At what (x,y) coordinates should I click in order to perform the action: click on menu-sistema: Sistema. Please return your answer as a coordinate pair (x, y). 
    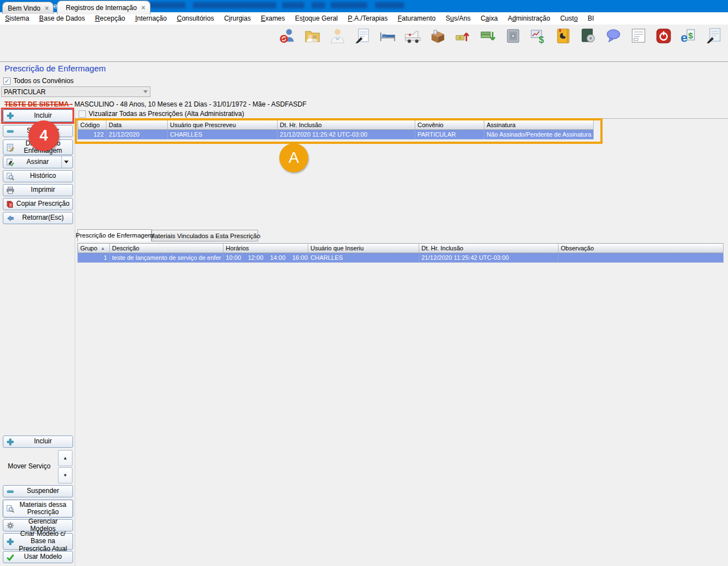
    Looking at the image, I should click on (17, 18).